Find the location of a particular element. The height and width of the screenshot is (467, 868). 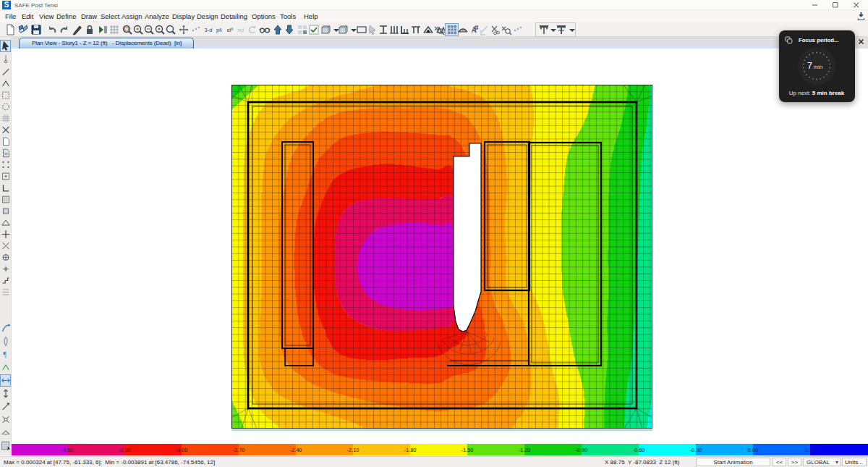

svg-text: Focus period... is located at coordinates (819, 41).